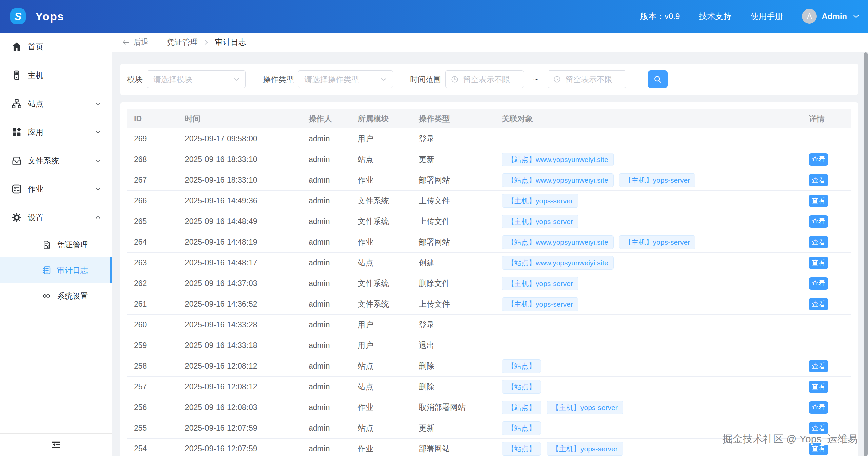 This screenshot has height=456, width=868. Describe the element at coordinates (158, 42) in the screenshot. I see `divider` at that location.